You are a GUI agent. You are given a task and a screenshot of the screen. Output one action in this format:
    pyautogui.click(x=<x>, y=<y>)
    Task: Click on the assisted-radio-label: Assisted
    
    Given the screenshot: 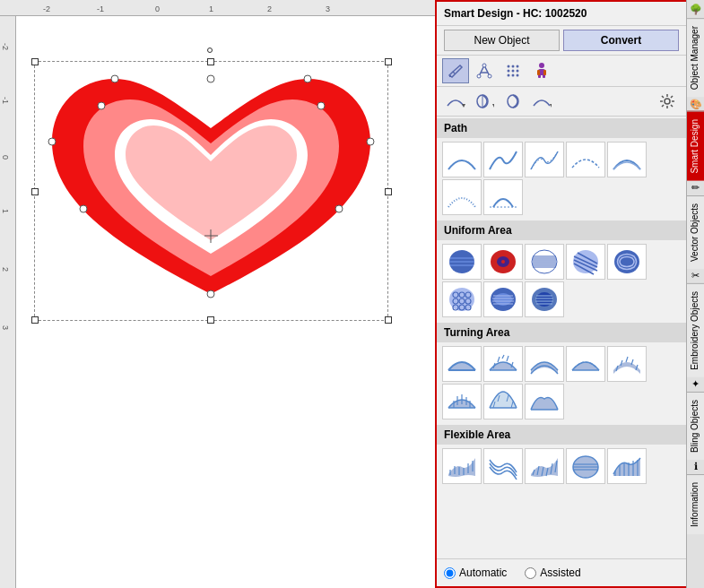 What is the action you would take?
    pyautogui.click(x=552, y=573)
    